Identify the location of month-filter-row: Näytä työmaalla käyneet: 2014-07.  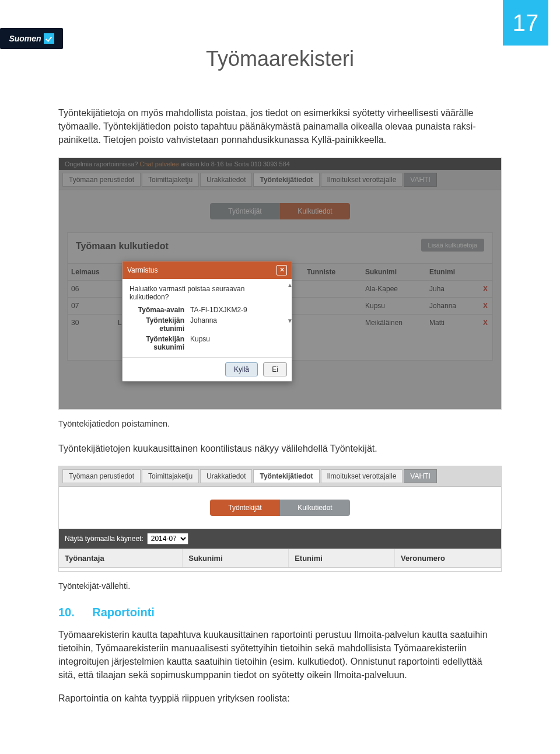
(280, 539).